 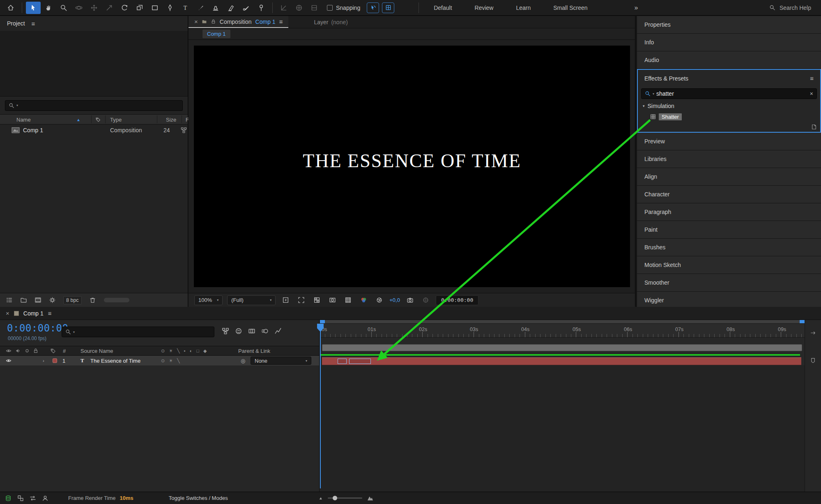 What do you see at coordinates (335, 498) in the screenshot?
I see `zoom-slider-thumb` at bounding box center [335, 498].